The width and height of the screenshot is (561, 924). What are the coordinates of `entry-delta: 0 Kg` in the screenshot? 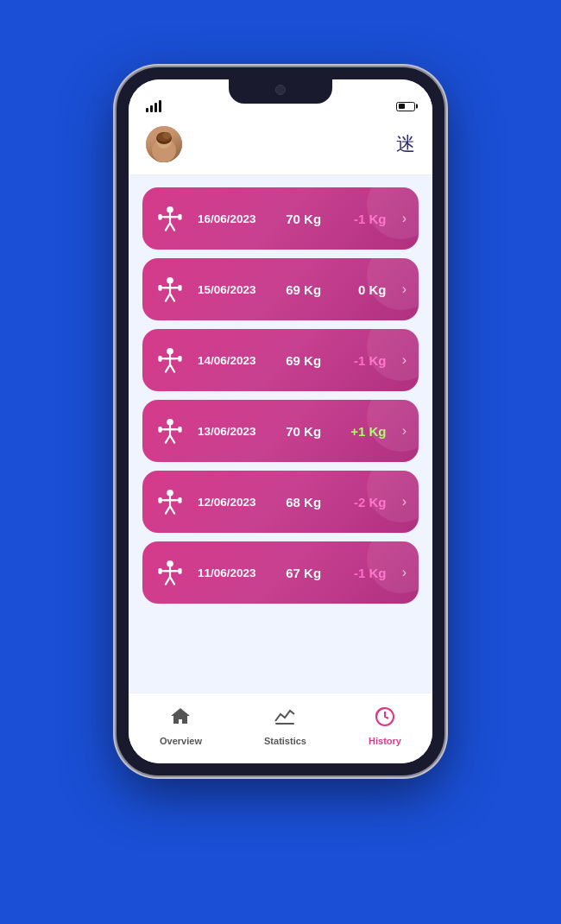 It's located at (363, 290).